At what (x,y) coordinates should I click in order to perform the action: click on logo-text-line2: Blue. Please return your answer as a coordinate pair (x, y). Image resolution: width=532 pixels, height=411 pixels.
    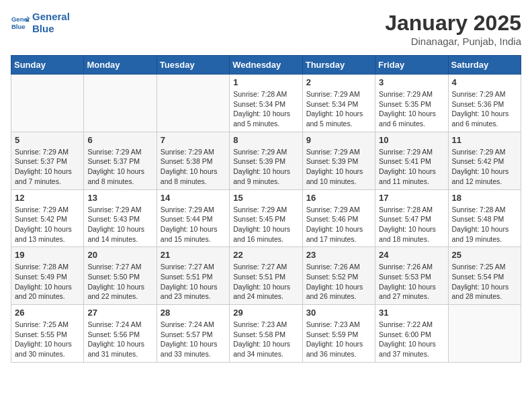
    Looking at the image, I should click on (51, 29).